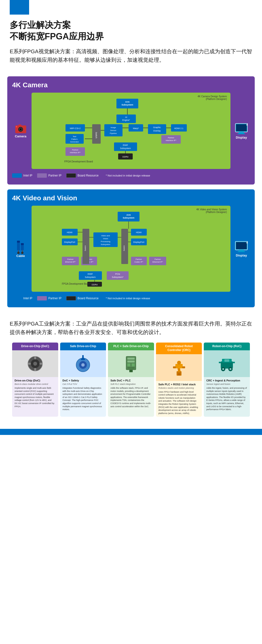  I want to click on doc-description: Implements single and multi-axis field-o…, so click(35, 397).